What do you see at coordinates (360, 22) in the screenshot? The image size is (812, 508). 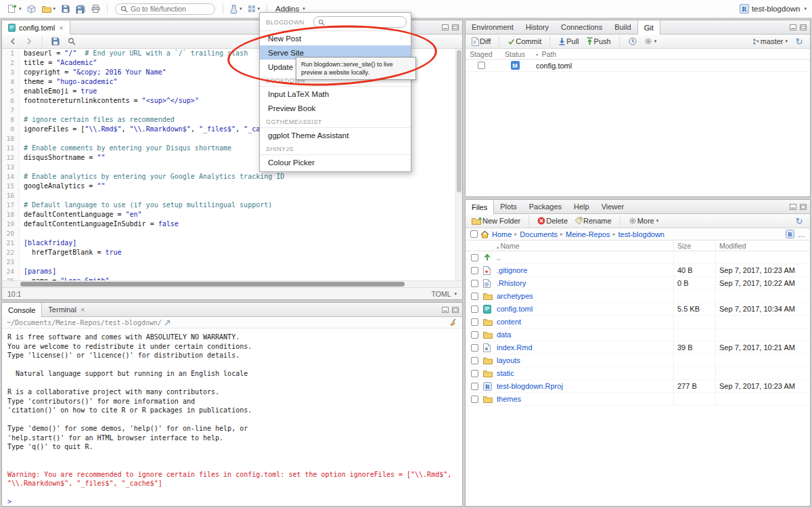 I see `addins-search-box` at bounding box center [360, 22].